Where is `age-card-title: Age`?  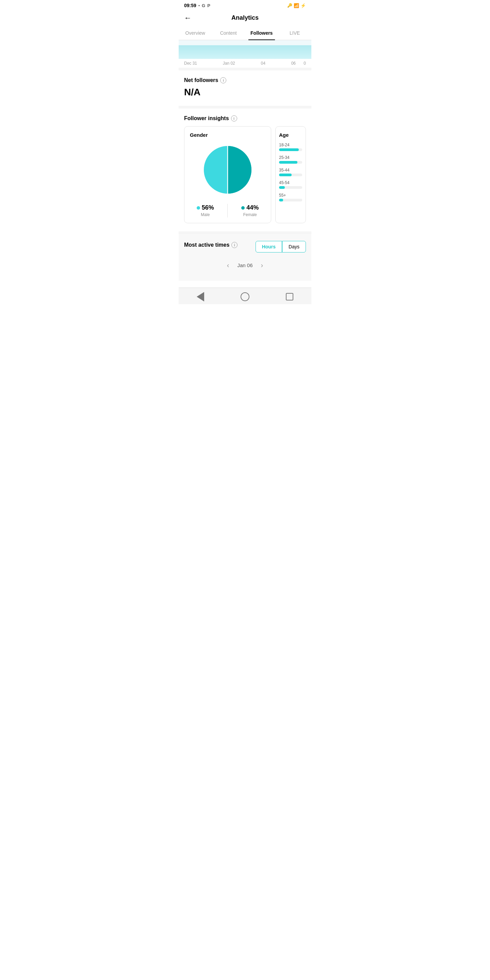 age-card-title: Age is located at coordinates (291, 135).